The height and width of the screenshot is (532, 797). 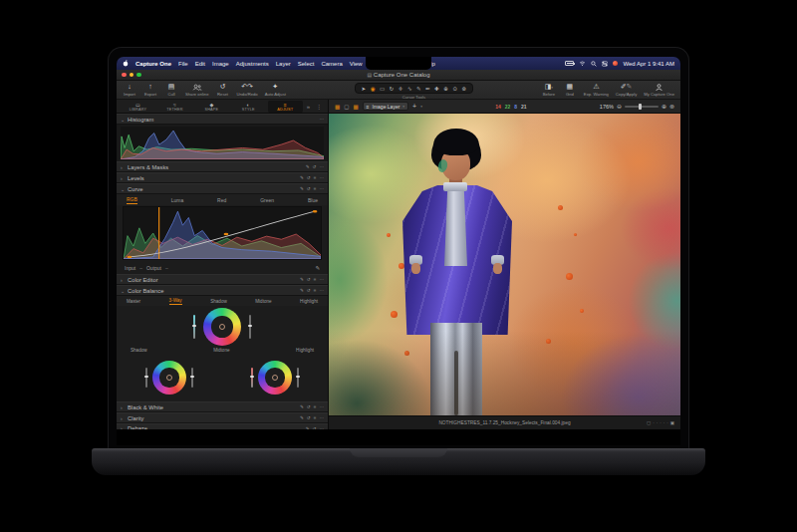 What do you see at coordinates (570, 64) in the screenshot?
I see `battery-icon` at bounding box center [570, 64].